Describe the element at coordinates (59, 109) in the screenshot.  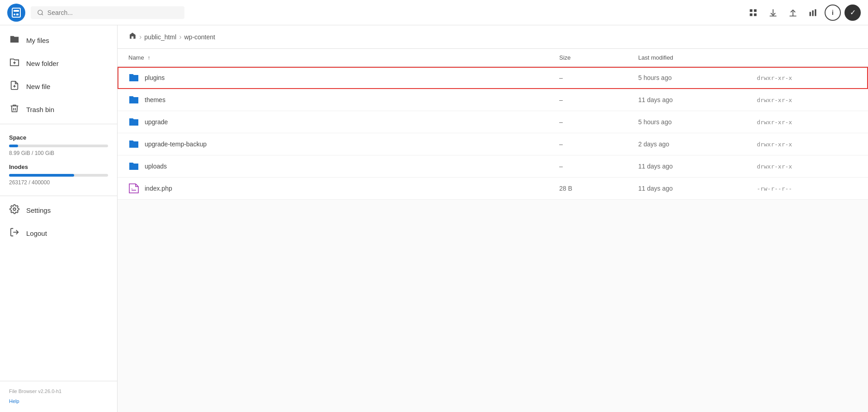
I see `sidebar-item-trash-bin: Trash bin` at that location.